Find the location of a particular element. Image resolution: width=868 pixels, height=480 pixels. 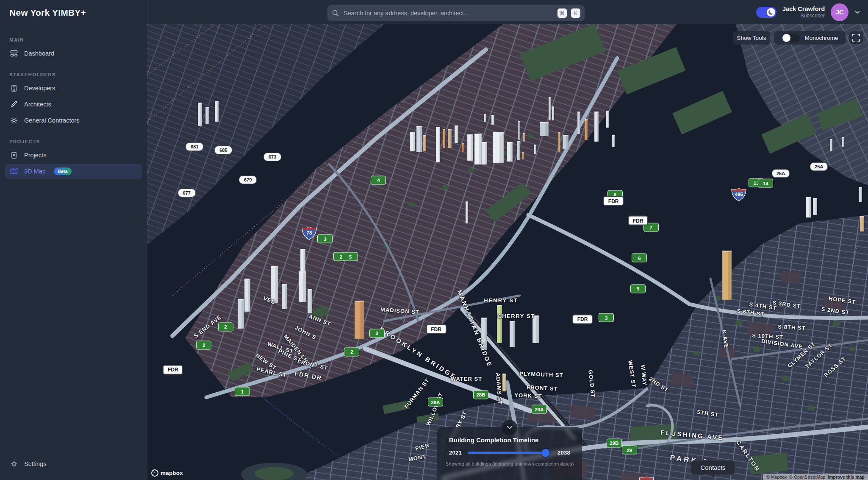

chevron-down-icon is located at coordinates (510, 427).